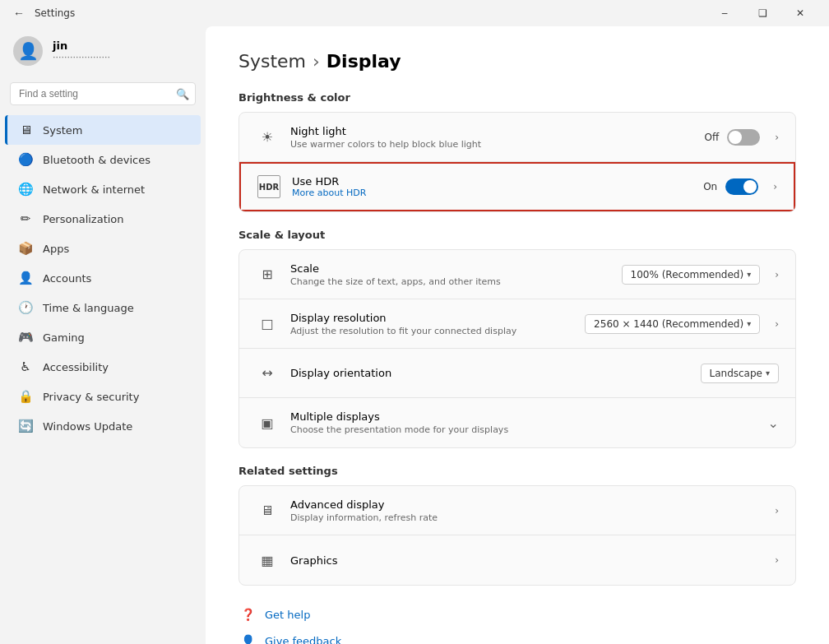 The width and height of the screenshot is (829, 644). What do you see at coordinates (493, 145) in the screenshot?
I see `night-light-desc: Use warmer colors to help block blue lig…` at bounding box center [493, 145].